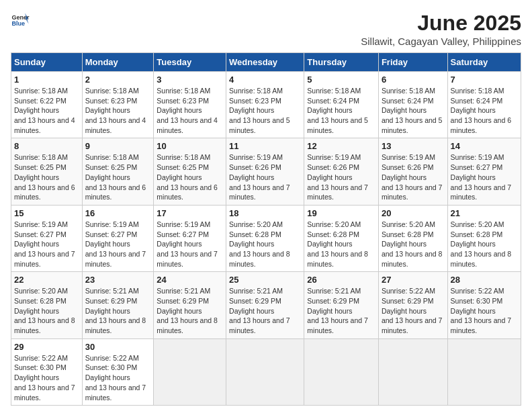 Image resolution: width=532 pixels, height=411 pixels. Describe the element at coordinates (441, 42) in the screenshot. I see `page-subtitle: Sillawit, Cagayan Valley, Philippines` at that location.